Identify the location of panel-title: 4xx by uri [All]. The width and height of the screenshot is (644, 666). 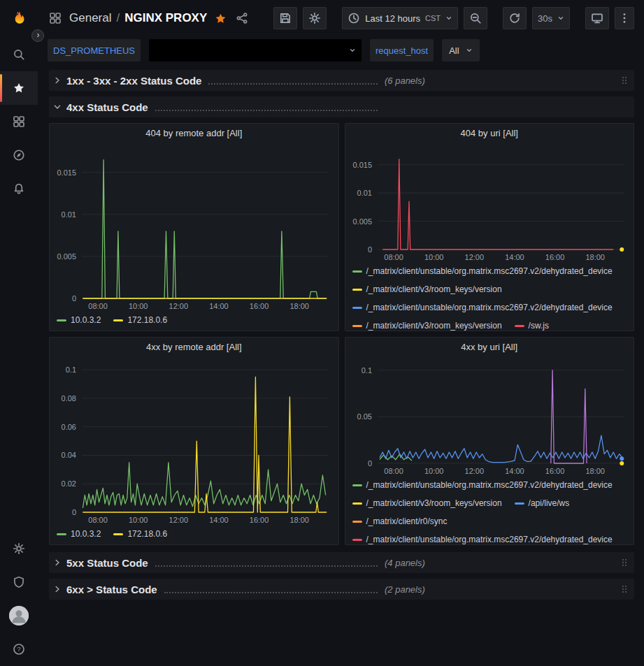
(489, 347).